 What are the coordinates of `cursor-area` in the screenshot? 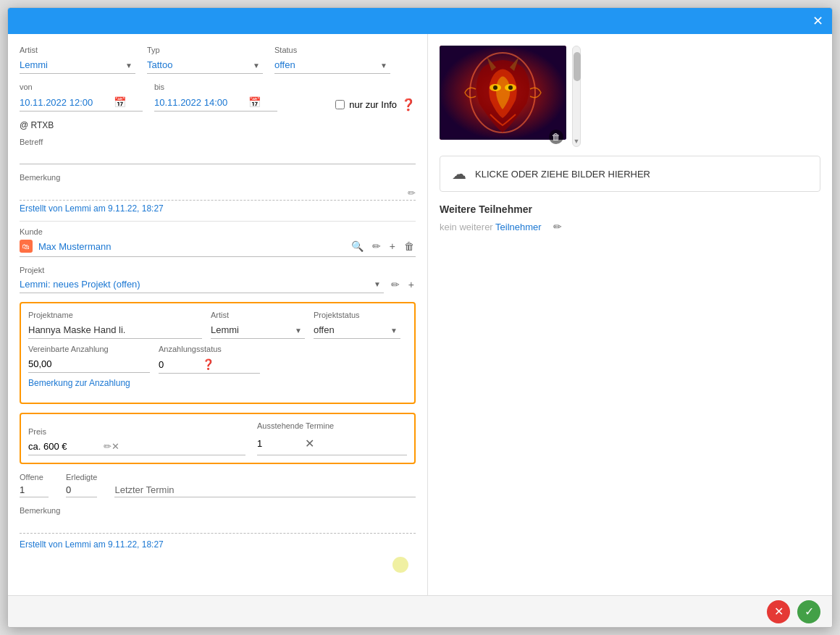 It's located at (217, 564).